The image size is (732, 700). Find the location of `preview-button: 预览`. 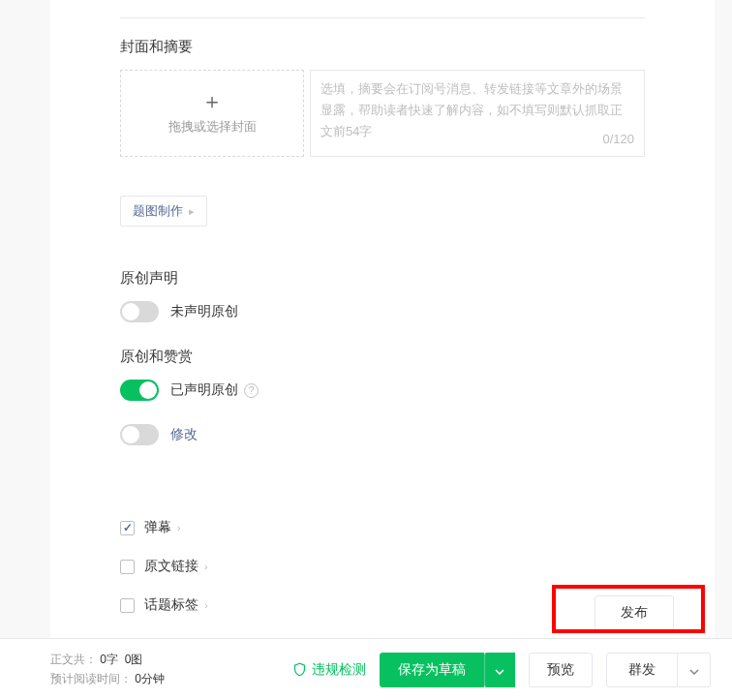

preview-button: 预览 is located at coordinates (561, 670).